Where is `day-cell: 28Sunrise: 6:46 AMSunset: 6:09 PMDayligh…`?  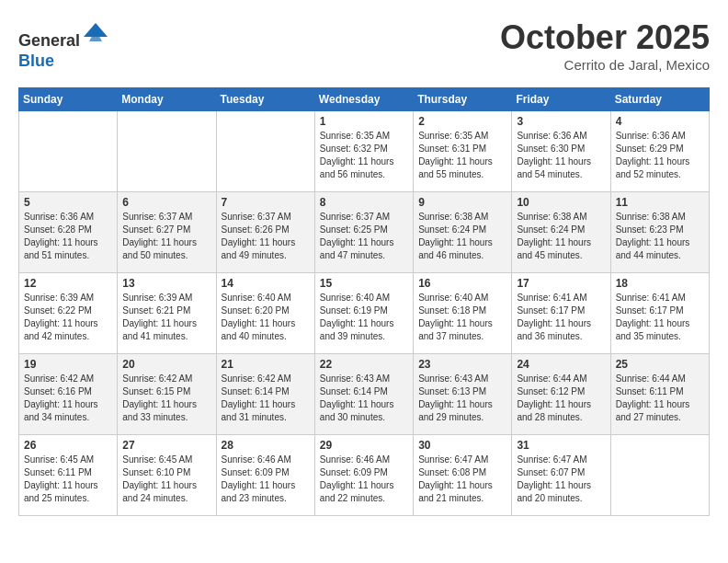 day-cell: 28Sunrise: 6:46 AMSunset: 6:09 PMDayligh… is located at coordinates (265, 476).